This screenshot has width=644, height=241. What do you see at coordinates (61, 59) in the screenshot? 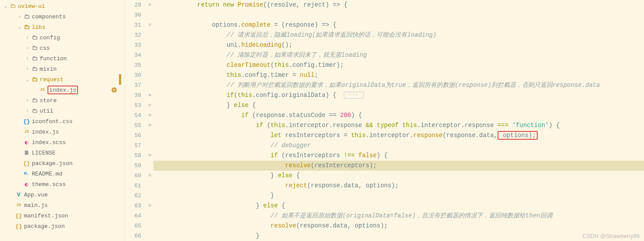
I see `tree-item-function: ›🗀function` at bounding box center [61, 59].